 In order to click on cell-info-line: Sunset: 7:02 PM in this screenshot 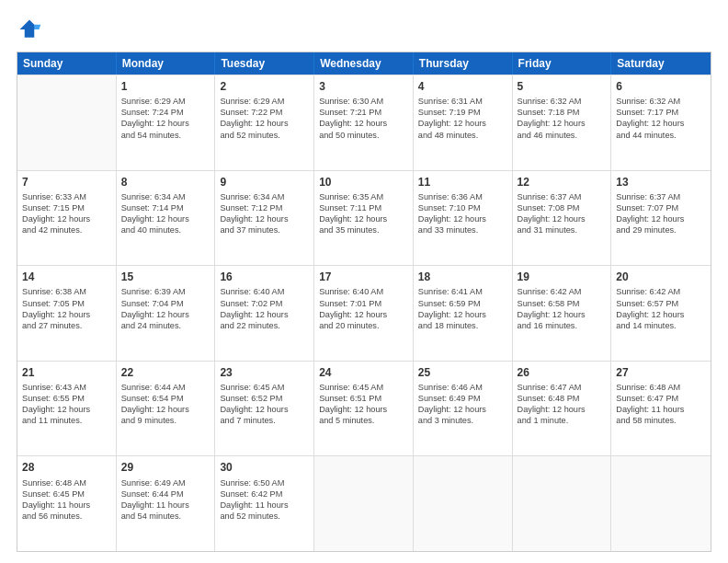, I will do `click(265, 304)`.